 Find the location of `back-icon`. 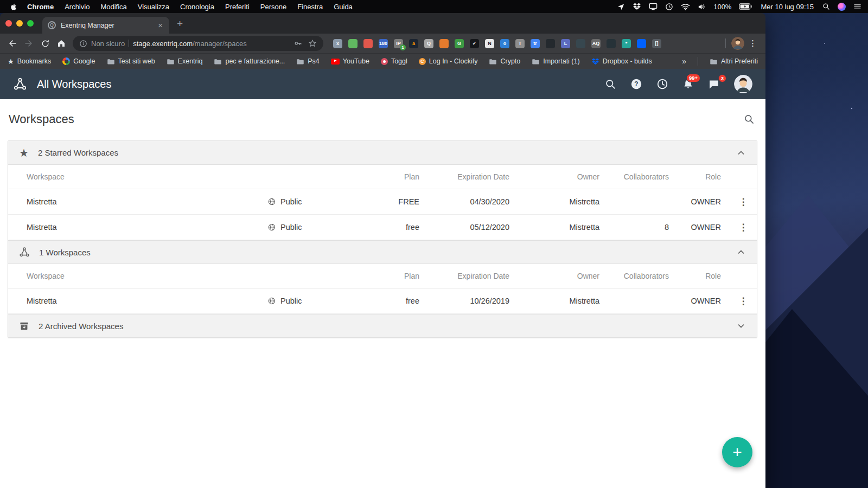

back-icon is located at coordinates (12, 43).